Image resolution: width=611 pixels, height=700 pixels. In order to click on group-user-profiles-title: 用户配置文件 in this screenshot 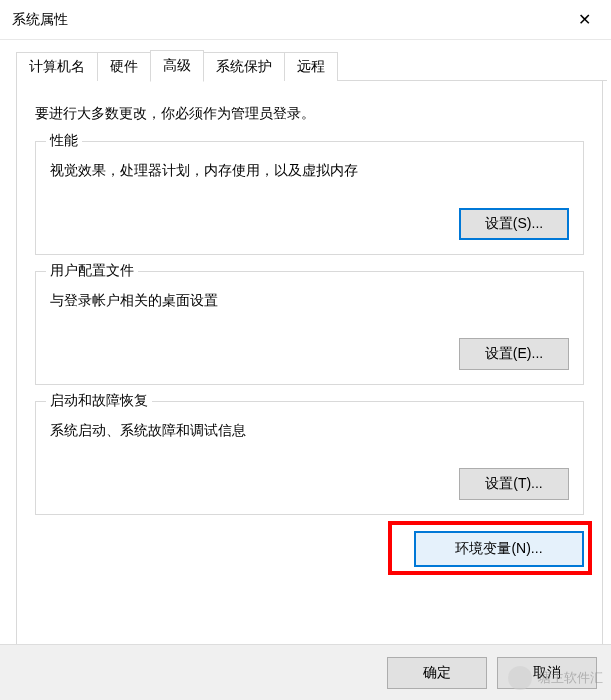, I will do `click(92, 271)`.